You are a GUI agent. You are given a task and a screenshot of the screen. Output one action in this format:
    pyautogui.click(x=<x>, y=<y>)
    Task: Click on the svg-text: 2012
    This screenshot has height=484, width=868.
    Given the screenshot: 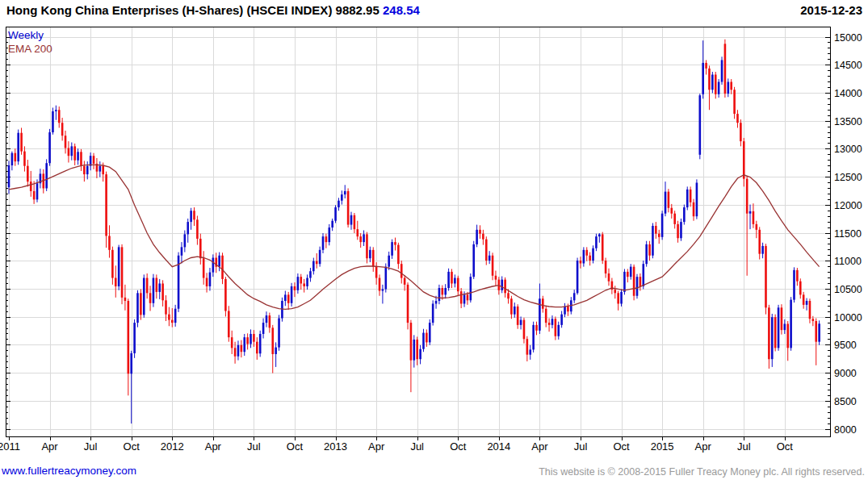 What is the action you would take?
    pyautogui.click(x=173, y=447)
    